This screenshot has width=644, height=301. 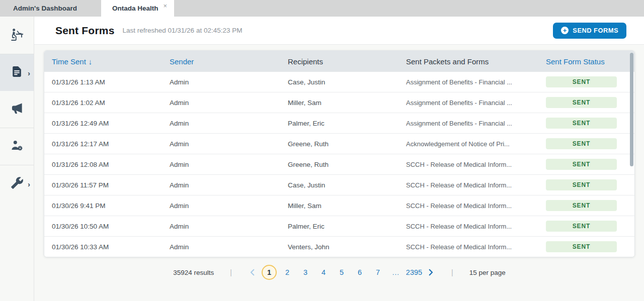 I want to click on person-at-desk-icon, so click(x=17, y=35).